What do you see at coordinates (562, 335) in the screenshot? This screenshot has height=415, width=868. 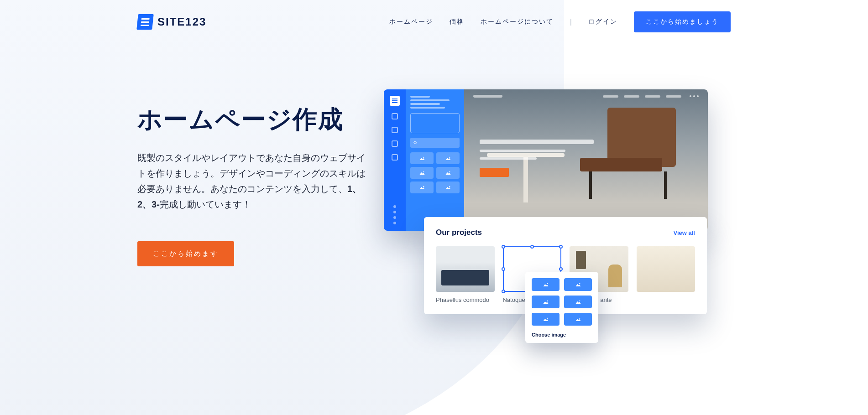 I see `chooser-label: Choose image` at bounding box center [562, 335].